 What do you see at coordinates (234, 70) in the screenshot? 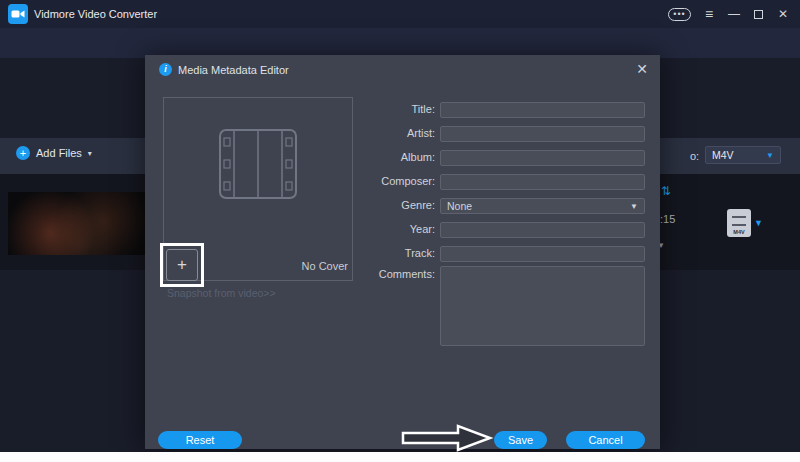
I see `dialog-title: Media Metadata Editor` at bounding box center [234, 70].